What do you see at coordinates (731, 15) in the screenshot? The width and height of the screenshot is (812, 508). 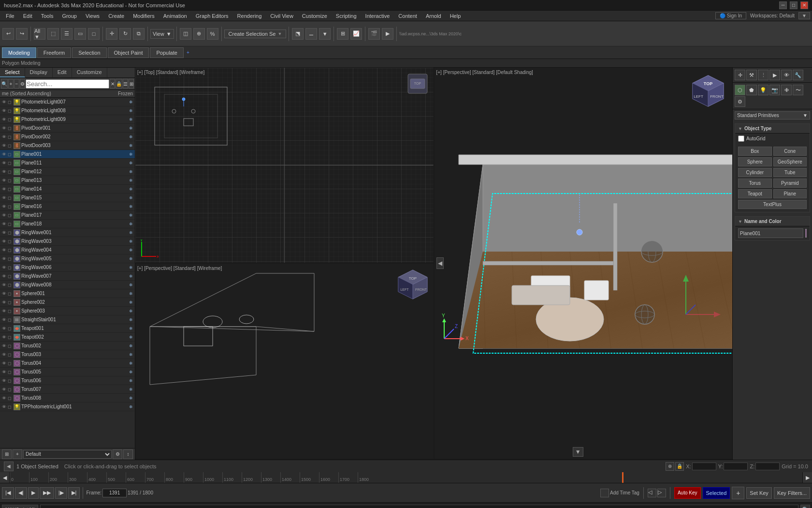 I see `sign-in-button: 🔵 Sign In` at bounding box center [731, 15].